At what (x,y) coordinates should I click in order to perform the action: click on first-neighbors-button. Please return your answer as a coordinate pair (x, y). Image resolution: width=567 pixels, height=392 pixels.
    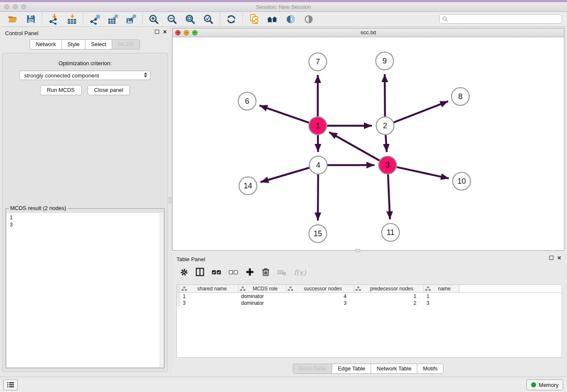
    Looking at the image, I should click on (272, 19).